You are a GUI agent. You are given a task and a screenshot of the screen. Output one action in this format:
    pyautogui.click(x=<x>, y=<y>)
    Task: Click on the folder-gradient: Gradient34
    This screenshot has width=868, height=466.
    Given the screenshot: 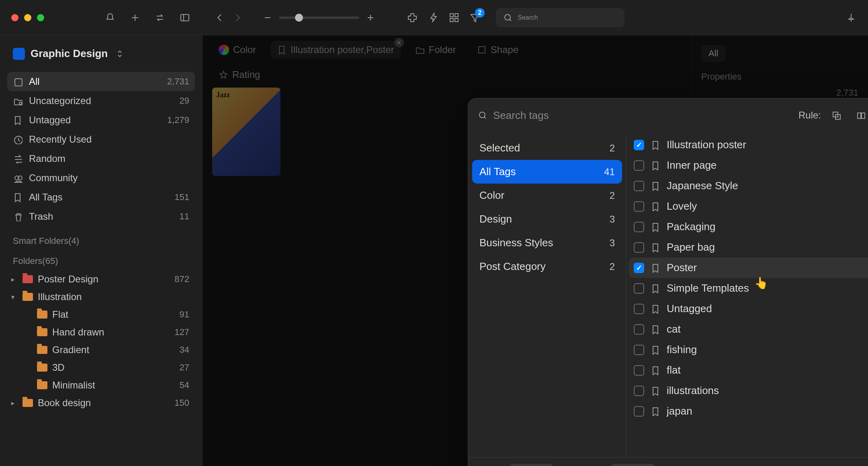 What is the action you would take?
    pyautogui.click(x=101, y=350)
    